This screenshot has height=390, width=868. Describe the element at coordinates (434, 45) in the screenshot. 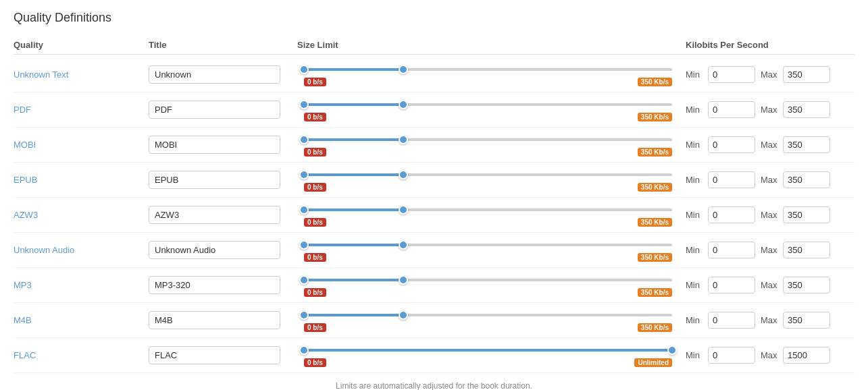

I see `table-header: Quality Title Size Limit Kilobits Per Se…` at that location.